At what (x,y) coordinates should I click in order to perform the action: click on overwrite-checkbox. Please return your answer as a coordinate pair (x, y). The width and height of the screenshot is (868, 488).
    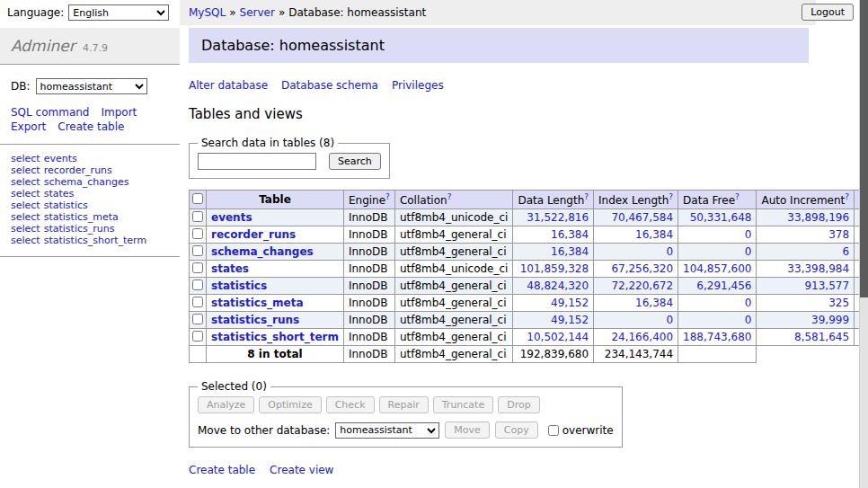
    Looking at the image, I should click on (554, 430).